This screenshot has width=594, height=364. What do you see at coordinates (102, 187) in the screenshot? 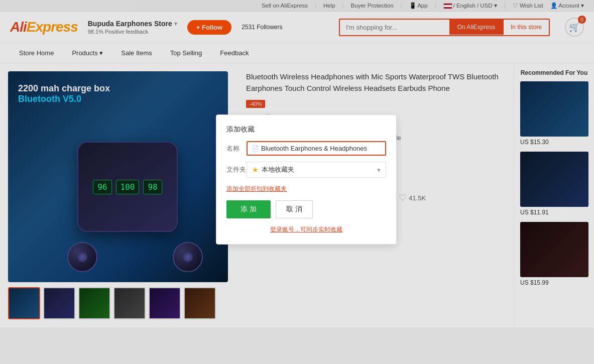
I see `display-num-1: 96` at bounding box center [102, 187].